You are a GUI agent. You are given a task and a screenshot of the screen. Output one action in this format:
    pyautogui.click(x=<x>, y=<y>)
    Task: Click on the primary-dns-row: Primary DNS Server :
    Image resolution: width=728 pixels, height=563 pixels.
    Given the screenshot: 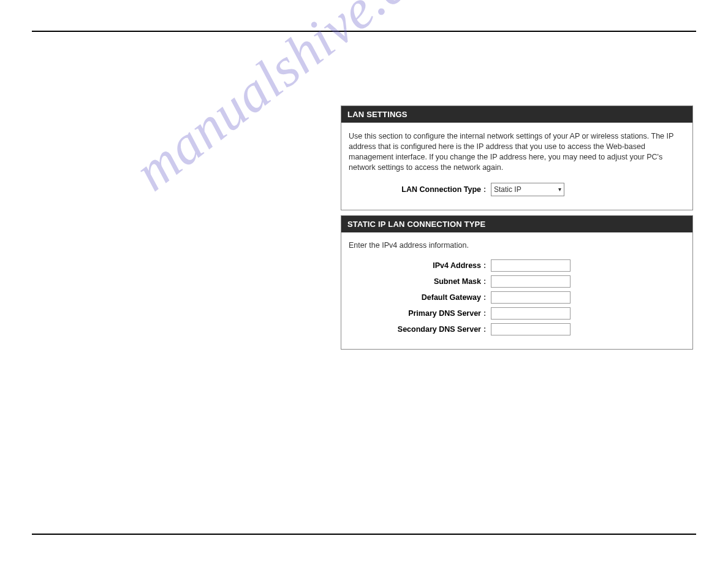 What is the action you would take?
    pyautogui.click(x=517, y=313)
    